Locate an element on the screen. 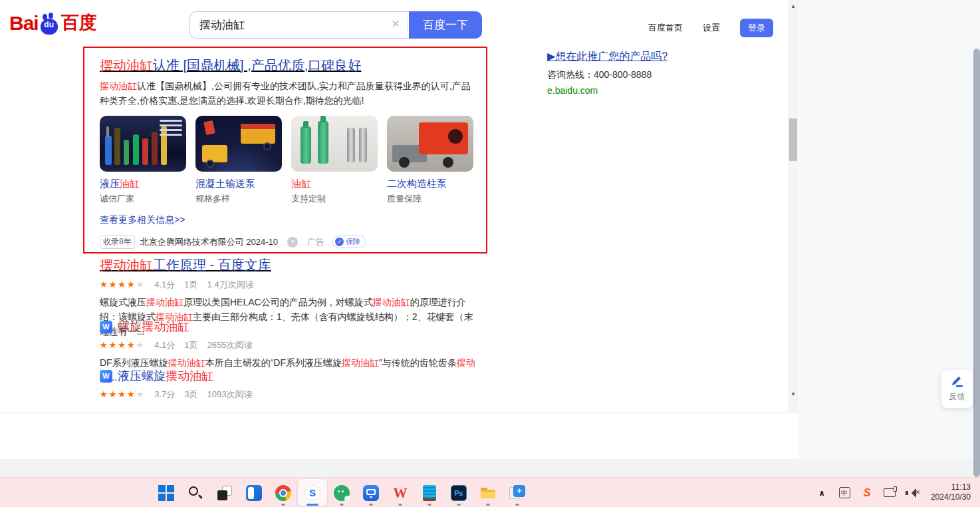 The height and width of the screenshot is (507, 980). windows-logo-icon is located at coordinates (166, 493).